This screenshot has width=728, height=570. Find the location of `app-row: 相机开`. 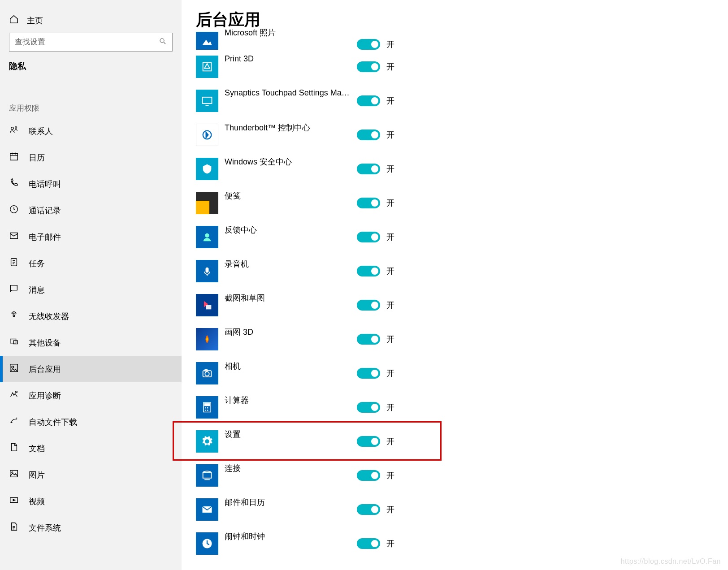

app-row: 相机开 is located at coordinates (462, 373).